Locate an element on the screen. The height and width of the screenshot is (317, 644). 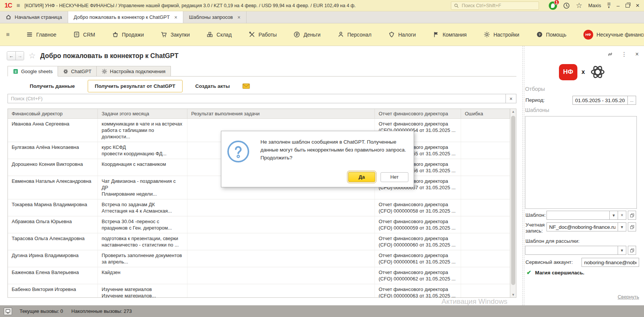
table-row-9: Бабенко Виктория ИгоревнаИзучение матери… is located at coordinates (259, 291).